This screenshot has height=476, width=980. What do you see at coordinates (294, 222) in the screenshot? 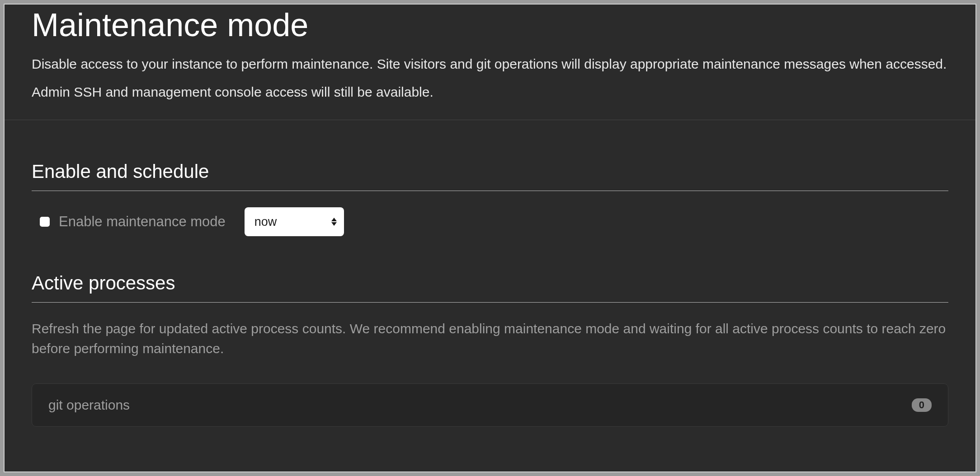
I see `schedule-select: now` at bounding box center [294, 222].